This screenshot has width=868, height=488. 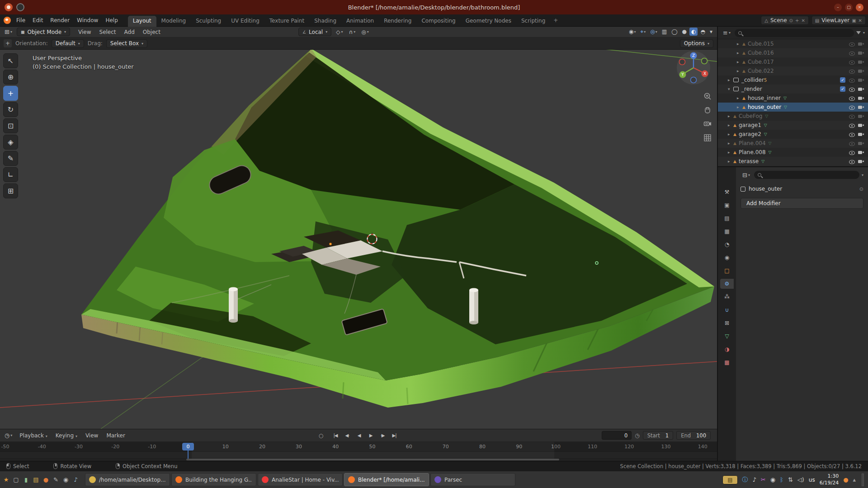 What do you see at coordinates (326, 21) in the screenshot?
I see `workspace-tab: Shading` at bounding box center [326, 21].